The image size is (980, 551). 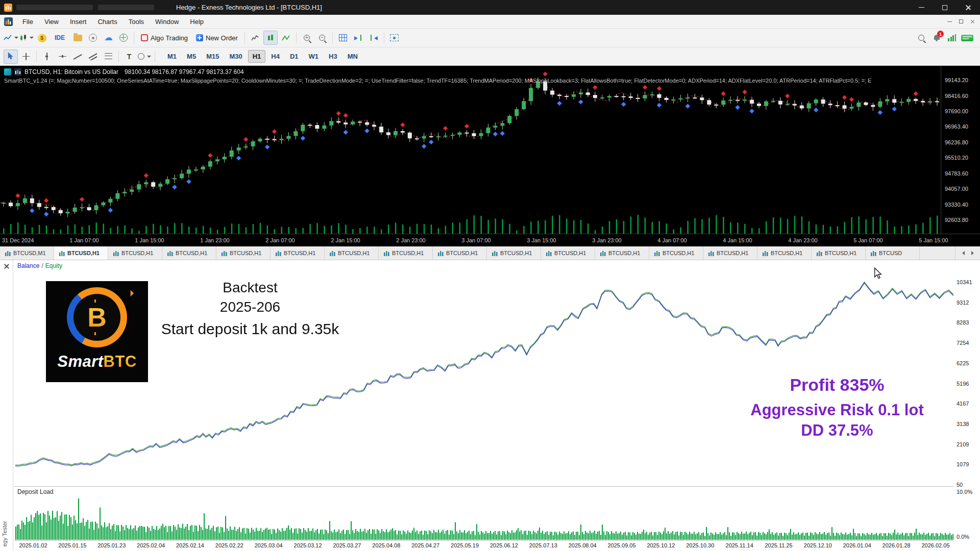 What do you see at coordinates (191, 56) in the screenshot?
I see `timeframe-m5: M5` at bounding box center [191, 56].